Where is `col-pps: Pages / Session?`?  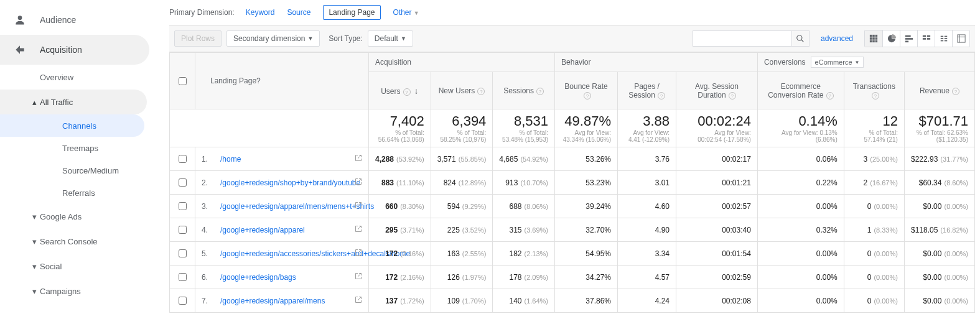
col-pps: Pages / Session? is located at coordinates (646, 91).